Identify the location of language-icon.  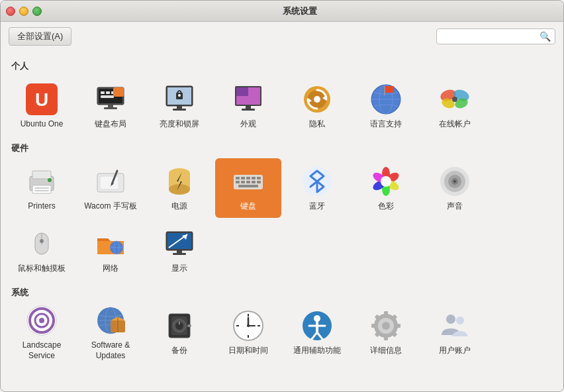
(386, 99).